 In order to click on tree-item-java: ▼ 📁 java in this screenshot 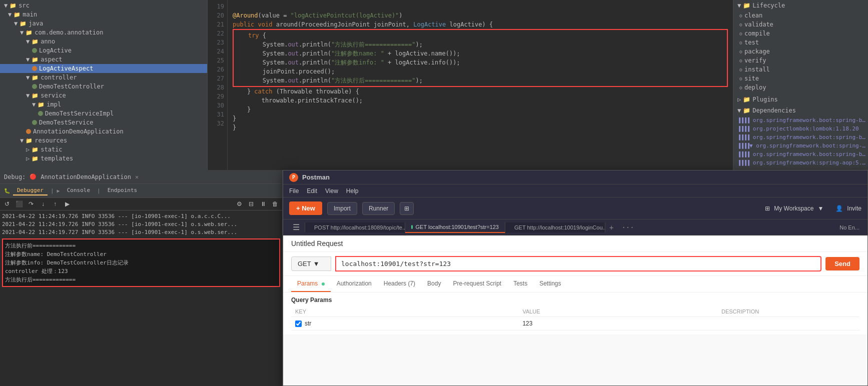, I will do `click(104, 24)`.